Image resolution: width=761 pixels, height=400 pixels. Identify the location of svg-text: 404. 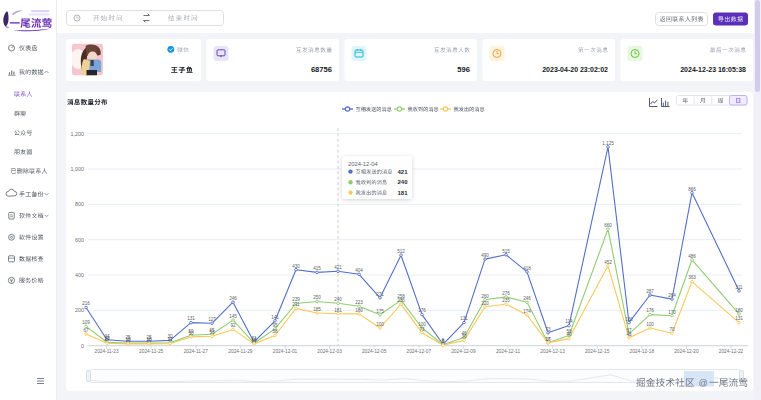
(359, 270).